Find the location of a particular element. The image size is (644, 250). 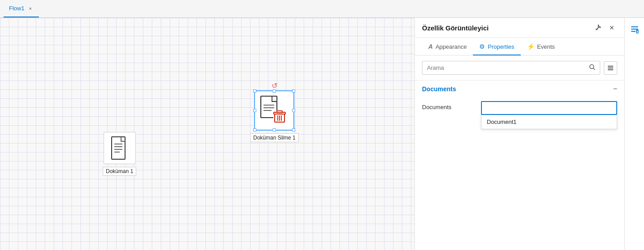

node-dokuman-silme1: ↺ is located at coordinates (274, 116).